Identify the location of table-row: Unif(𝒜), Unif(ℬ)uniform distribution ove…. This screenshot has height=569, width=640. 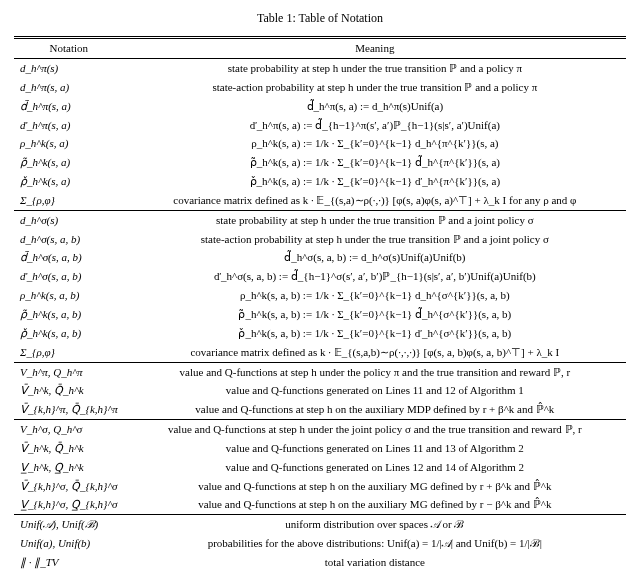
(320, 524).